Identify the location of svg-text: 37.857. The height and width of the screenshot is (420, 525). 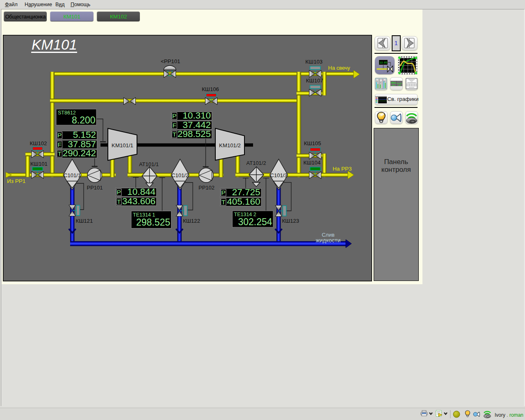
(82, 144).